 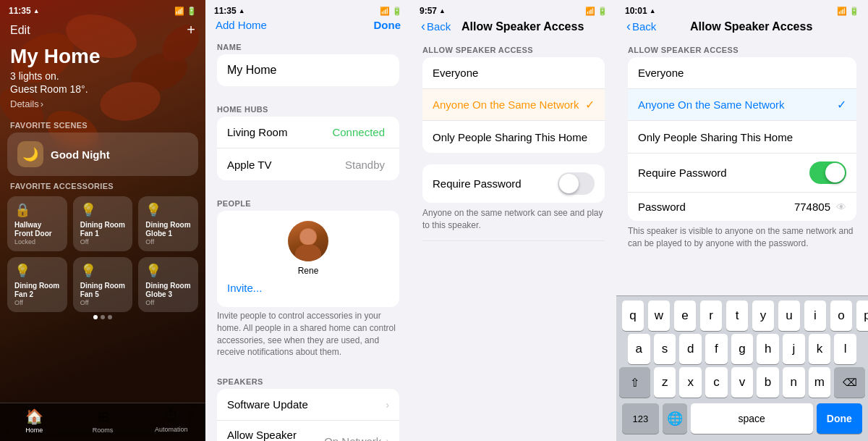 I want to click on name-card: My Home, so click(x=308, y=70).